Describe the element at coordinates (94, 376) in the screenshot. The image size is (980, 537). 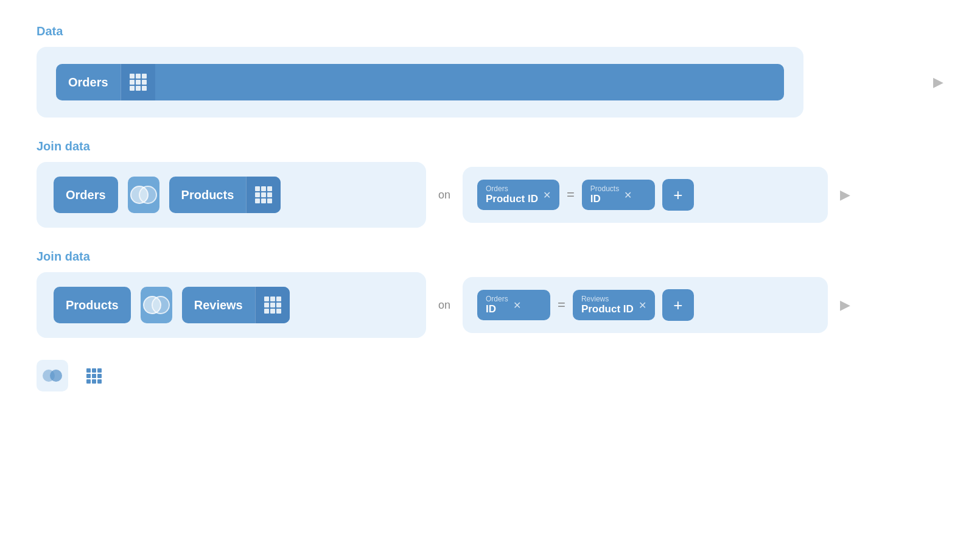
I see `add-table-btn: +` at that location.